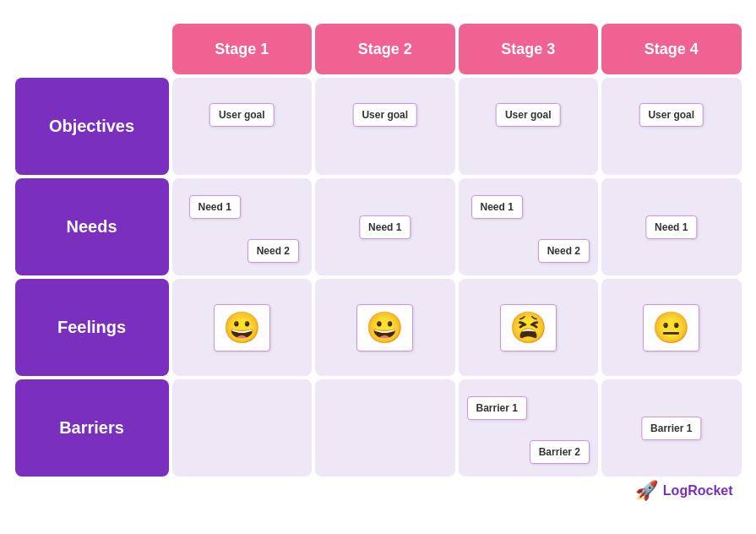 The image size is (756, 534). I want to click on barriers-stage2-cell, so click(385, 428).